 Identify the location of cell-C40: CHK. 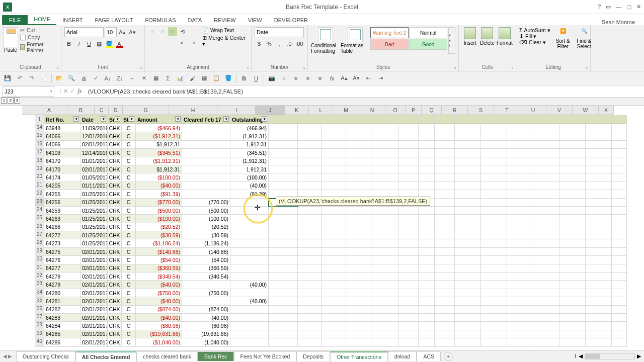
(115, 342).